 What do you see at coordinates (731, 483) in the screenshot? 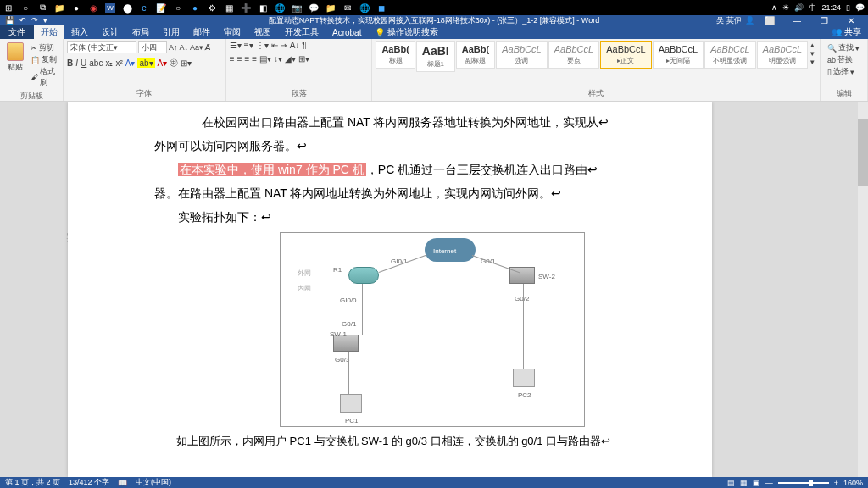
I see `read-mode-icon: ▤` at bounding box center [731, 483].